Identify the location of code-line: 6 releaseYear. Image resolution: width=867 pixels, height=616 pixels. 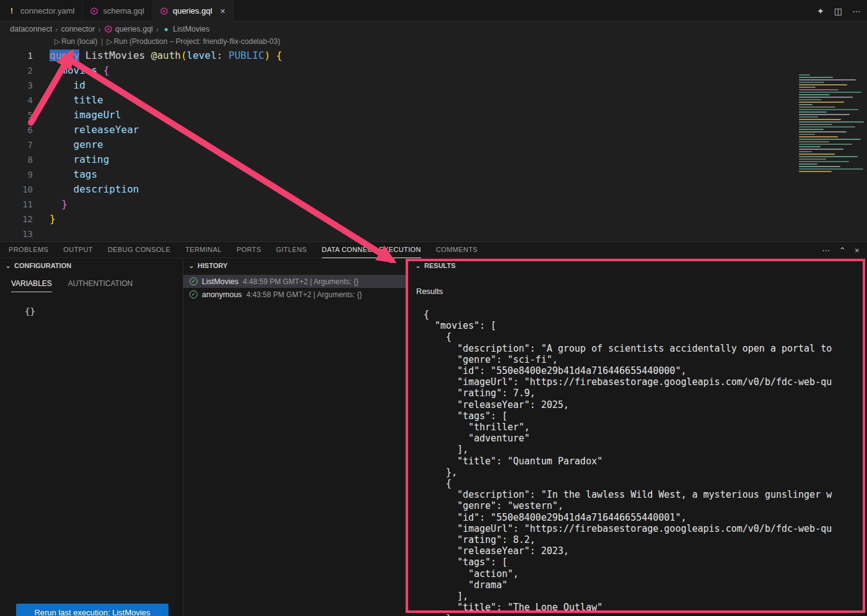
(434, 130).